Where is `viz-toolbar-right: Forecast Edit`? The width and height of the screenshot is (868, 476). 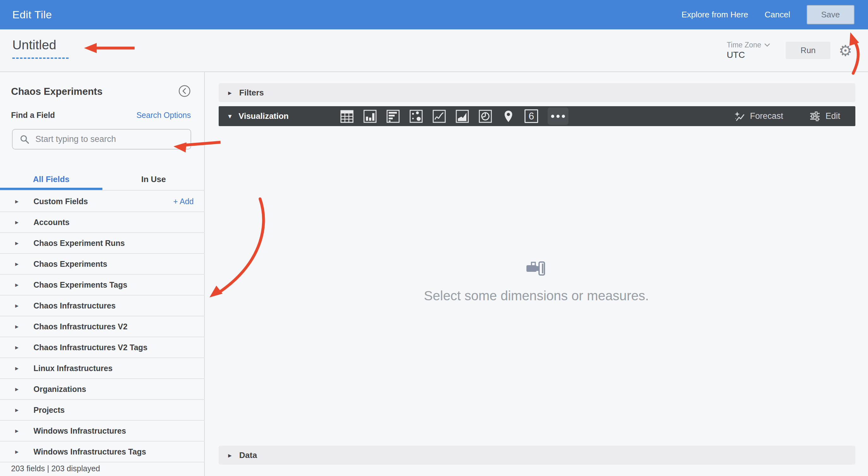 viz-toolbar-right: Forecast Edit is located at coordinates (795, 116).